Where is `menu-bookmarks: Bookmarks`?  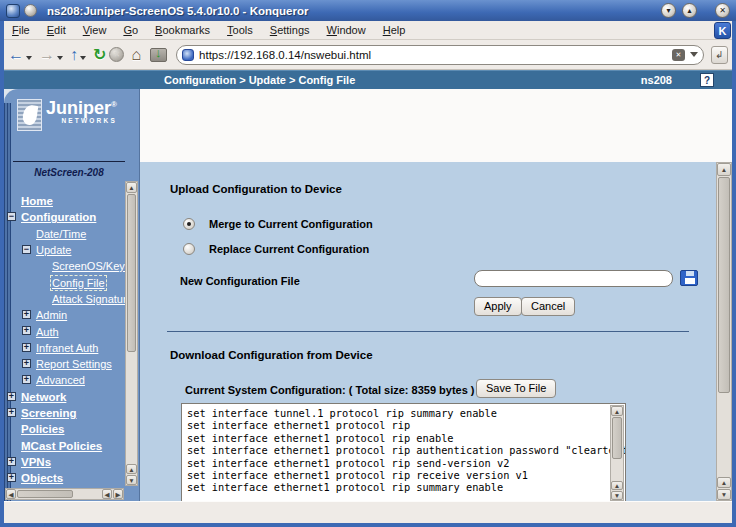 menu-bookmarks: Bookmarks is located at coordinates (182, 30).